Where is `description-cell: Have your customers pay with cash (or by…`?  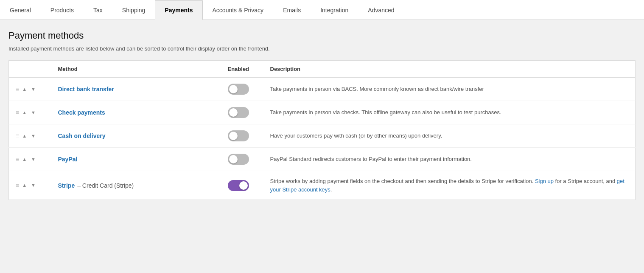
description-cell: Have your customers pay with cash (or by… is located at coordinates (450, 136).